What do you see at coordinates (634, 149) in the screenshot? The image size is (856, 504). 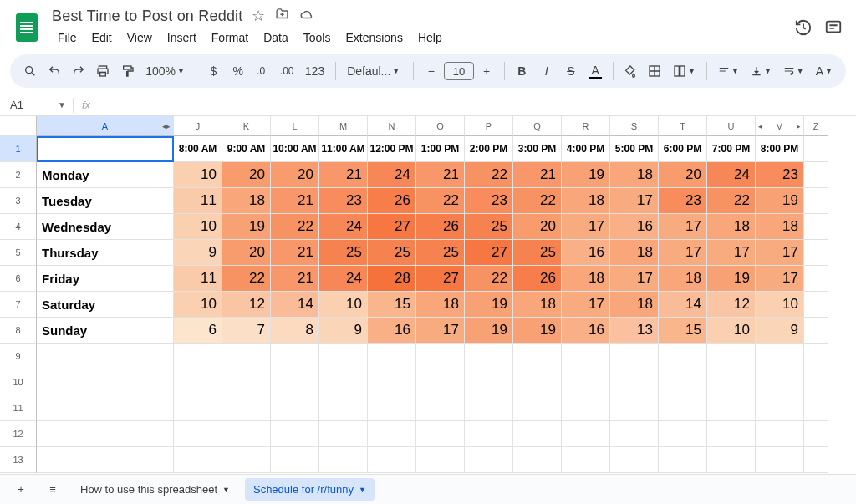 I see `cell: 5:00 PM` at bounding box center [634, 149].